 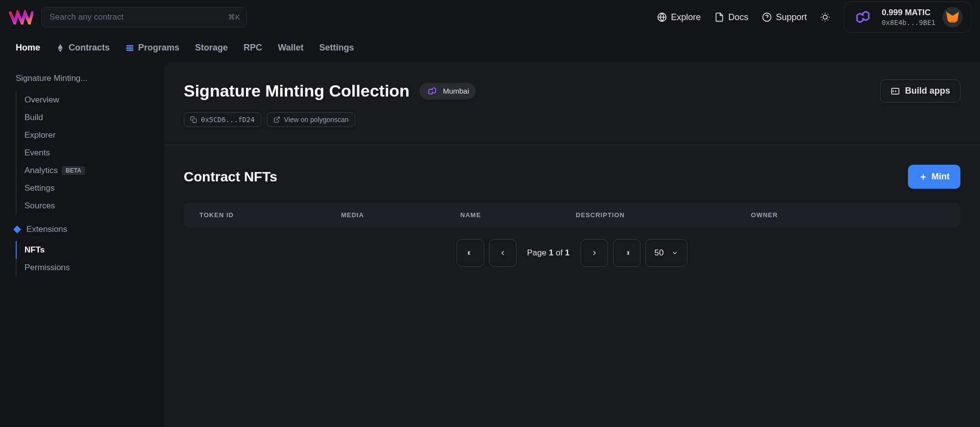 What do you see at coordinates (291, 48) in the screenshot?
I see `nav-wallet-label: Wallet` at bounding box center [291, 48].